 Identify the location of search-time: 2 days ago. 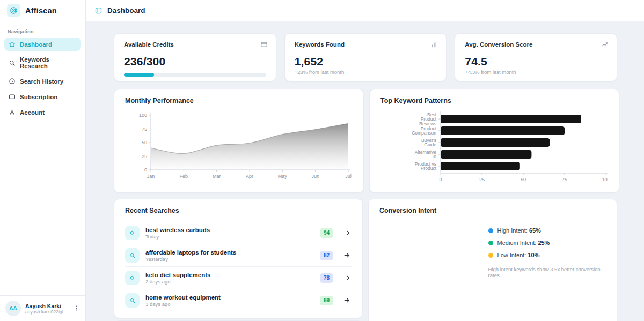
(230, 282).